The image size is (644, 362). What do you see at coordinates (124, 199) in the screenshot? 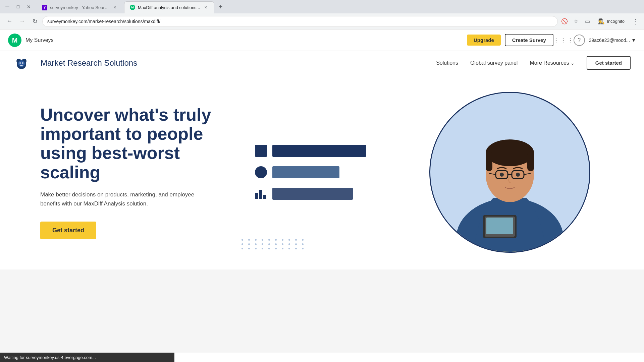
I see `hero-subtitle: Make better decisions on products, marke…` at bounding box center [124, 199].